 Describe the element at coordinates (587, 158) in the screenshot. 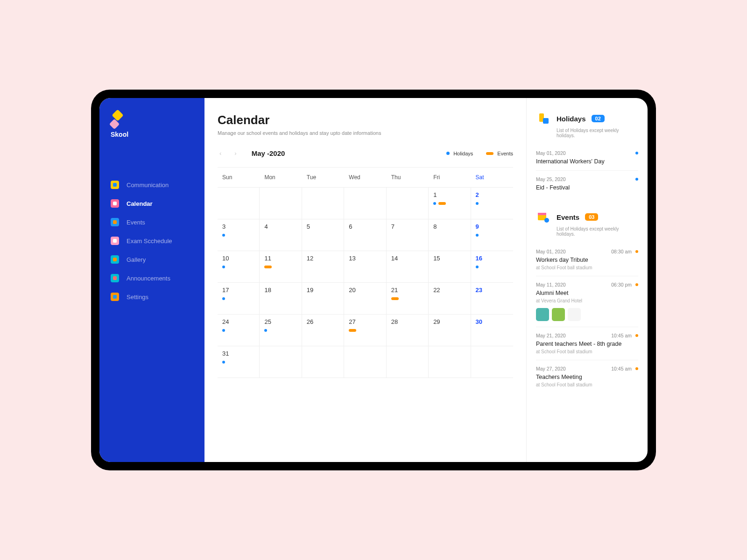

I see `holiday-item: May 01, 2020International Workers' Day` at that location.